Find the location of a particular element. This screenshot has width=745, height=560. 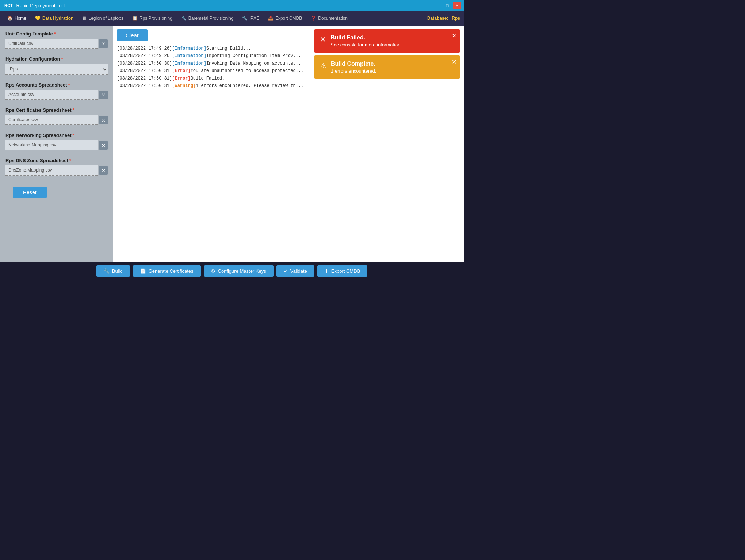

clear-button: Clear is located at coordinates (132, 35).